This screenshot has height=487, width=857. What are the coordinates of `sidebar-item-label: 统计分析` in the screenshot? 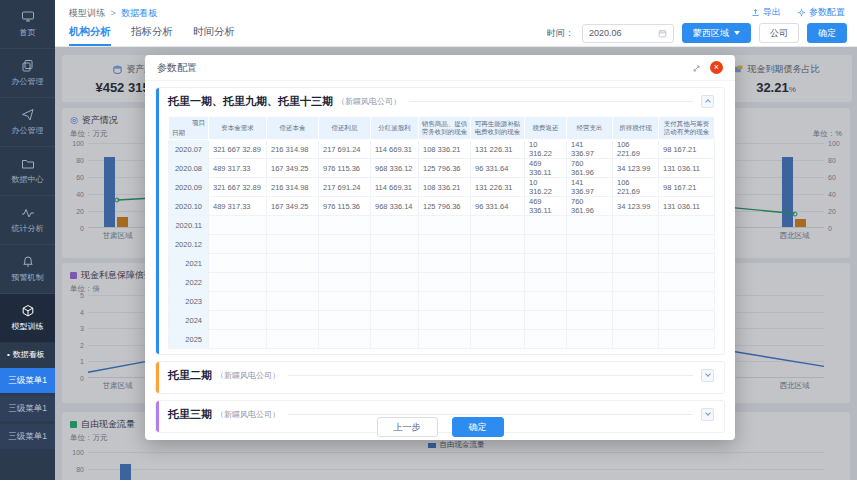 It's located at (28, 228).